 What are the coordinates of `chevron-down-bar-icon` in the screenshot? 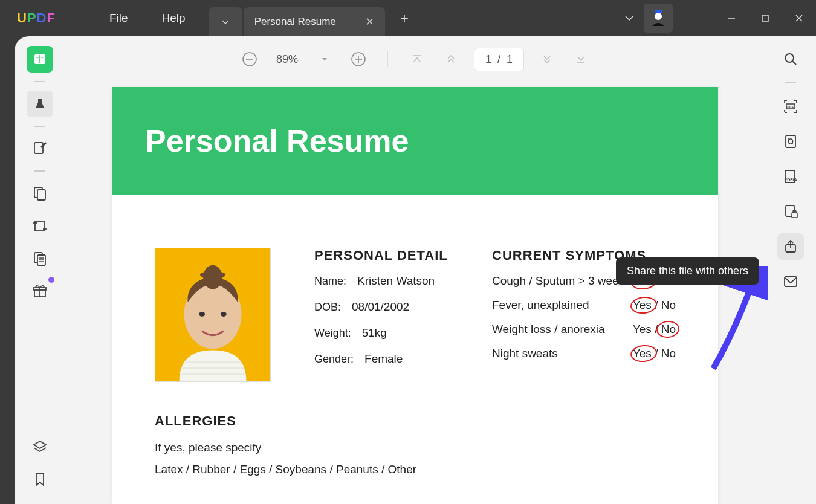 It's located at (581, 59).